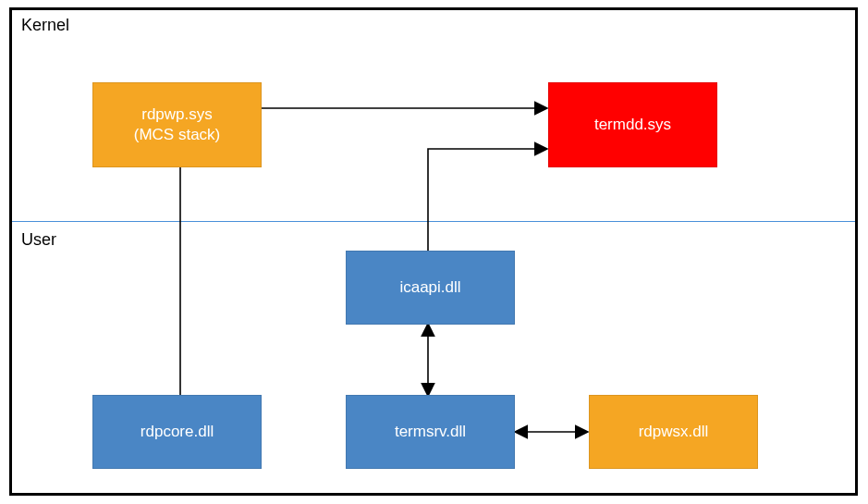 This screenshot has height=504, width=868. Describe the element at coordinates (431, 432) in the screenshot. I see `node-termsrv-label: termsrv.dll` at that location.